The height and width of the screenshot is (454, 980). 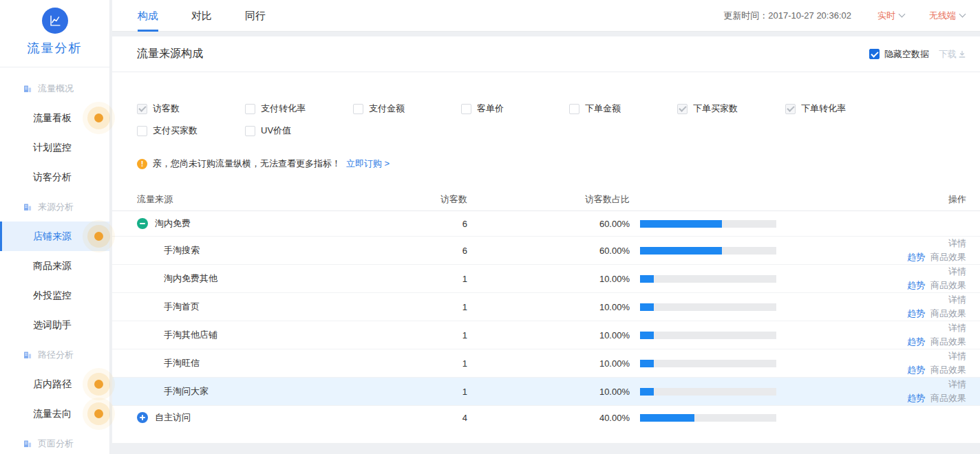 I want to click on sidebar-item-label: 计划监控, so click(x=52, y=148).